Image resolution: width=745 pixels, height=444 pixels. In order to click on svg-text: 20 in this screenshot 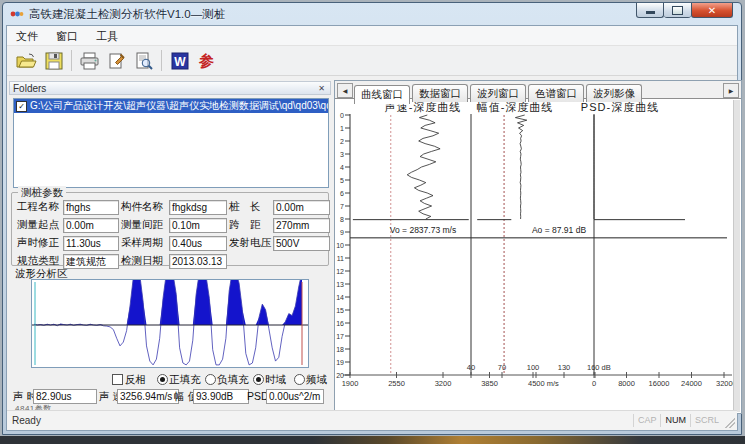, I will do `click(340, 376)`.